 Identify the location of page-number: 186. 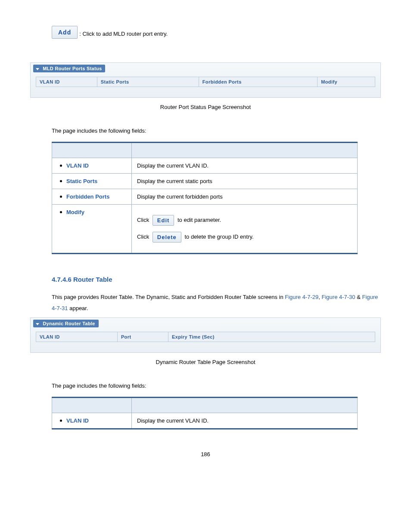
(206, 454).